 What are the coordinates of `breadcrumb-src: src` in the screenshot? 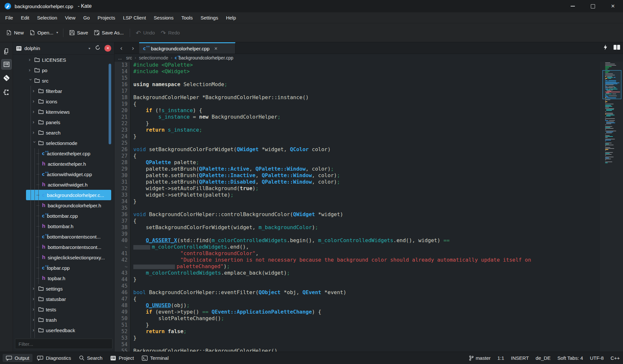 It's located at (129, 58).